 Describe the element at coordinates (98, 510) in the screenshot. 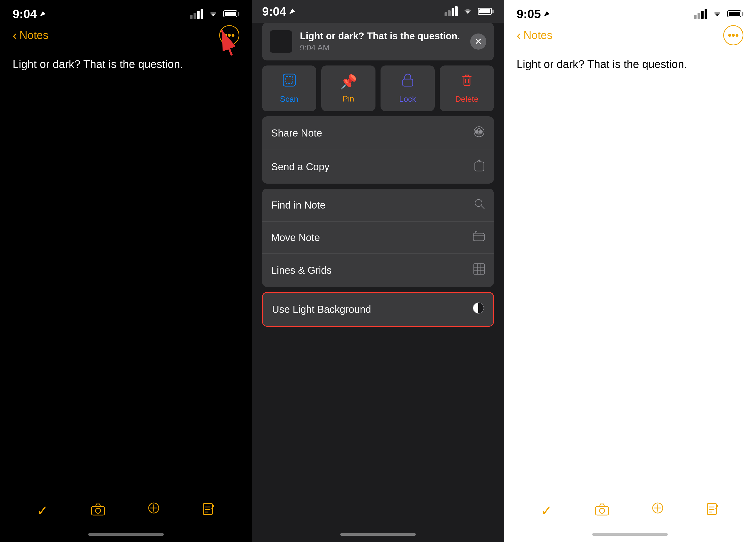

I see `camera-icon-p1` at that location.